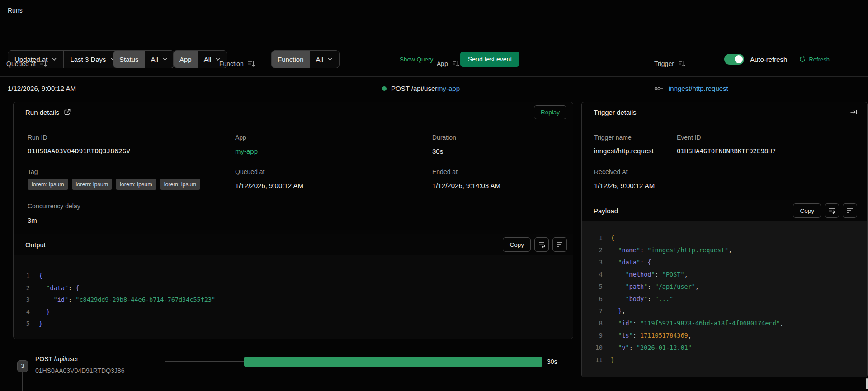 The height and width of the screenshot is (391, 868). I want to click on code-line: 7 },, so click(724, 311).